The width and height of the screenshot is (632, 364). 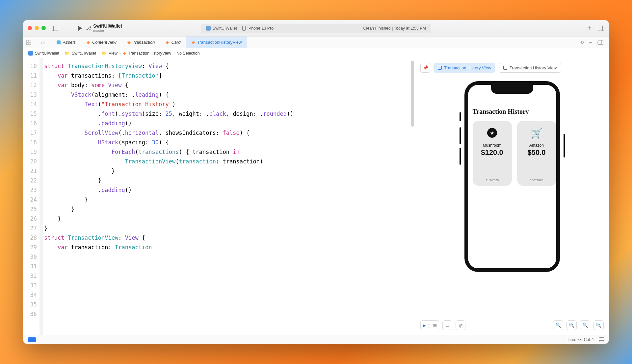 What do you see at coordinates (149, 53) in the screenshot?
I see `breadcrumb-item: TransactionHistoryView` at bounding box center [149, 53].